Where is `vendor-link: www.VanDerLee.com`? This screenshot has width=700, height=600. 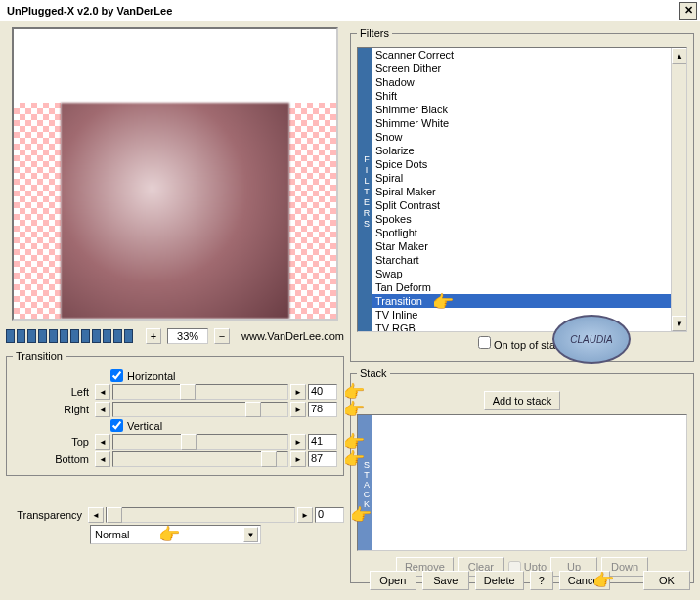
vendor-link: www.VanDerLee.com is located at coordinates (293, 336).